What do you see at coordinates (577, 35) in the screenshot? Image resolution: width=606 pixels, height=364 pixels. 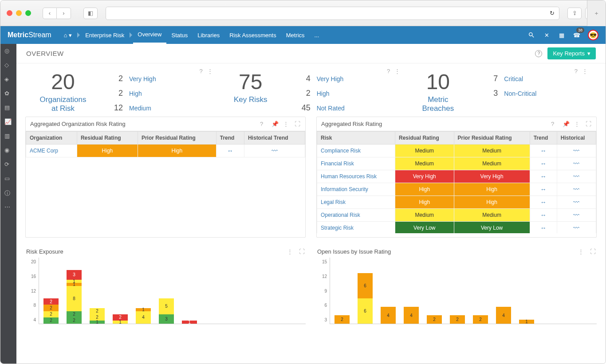 I see `notifications-icon: ☎38` at bounding box center [577, 35].